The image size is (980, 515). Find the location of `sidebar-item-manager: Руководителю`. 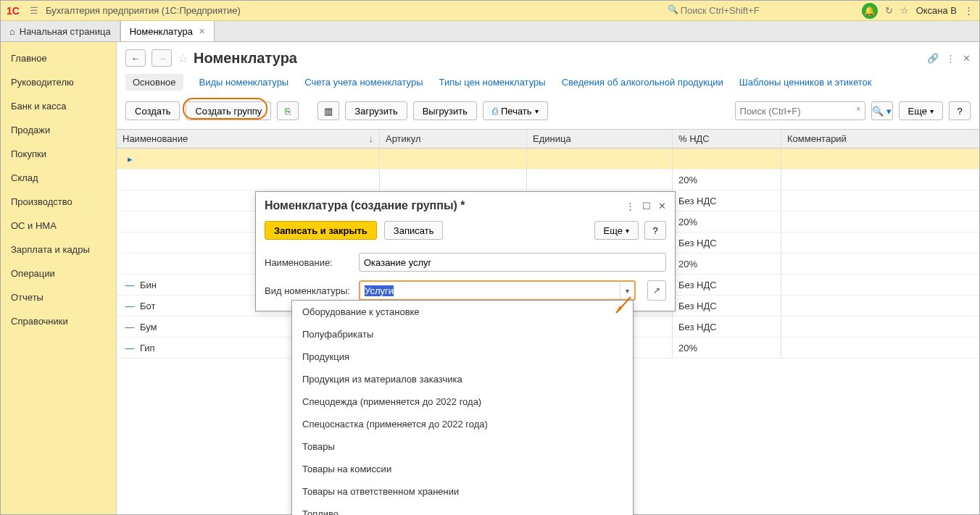

sidebar-item-manager: Руководителю is located at coordinates (58, 83).